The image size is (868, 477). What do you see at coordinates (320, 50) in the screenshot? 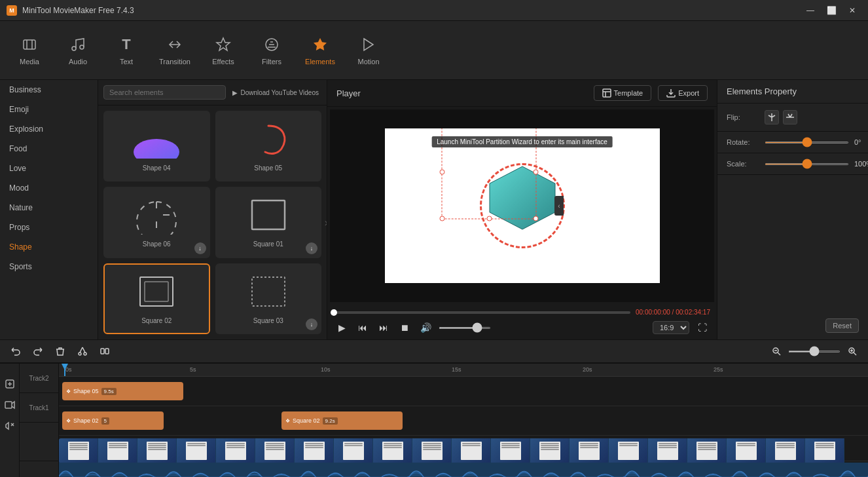
I see `toolbar-elements: Elements` at bounding box center [320, 50].